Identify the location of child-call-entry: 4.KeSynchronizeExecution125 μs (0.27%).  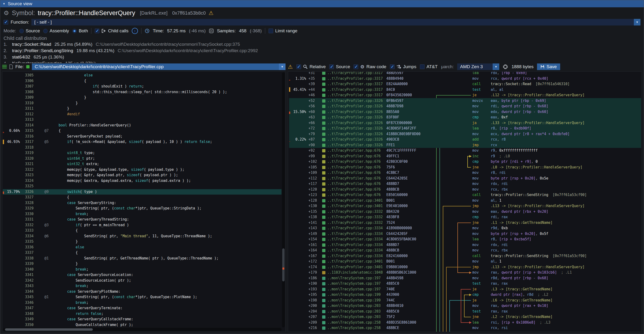
(322, 62).